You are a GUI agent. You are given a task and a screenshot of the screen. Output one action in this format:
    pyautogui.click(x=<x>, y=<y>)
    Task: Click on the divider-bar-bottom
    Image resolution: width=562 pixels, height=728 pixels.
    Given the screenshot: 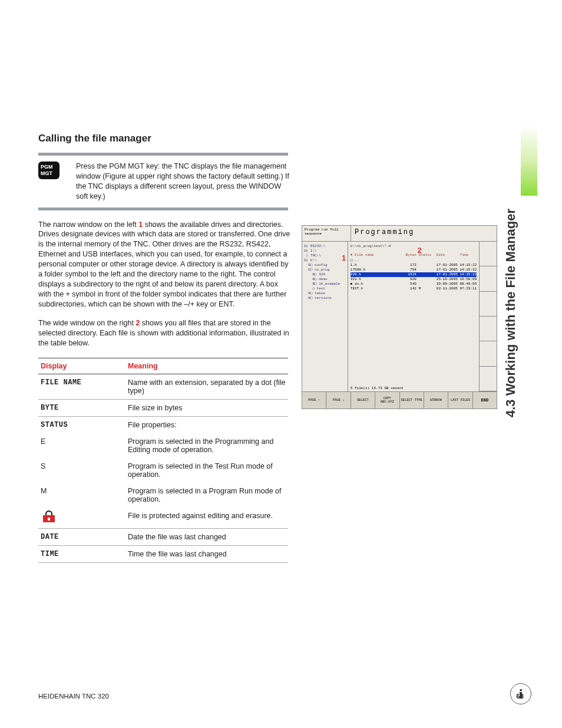 What is the action you would take?
    pyautogui.click(x=163, y=209)
    